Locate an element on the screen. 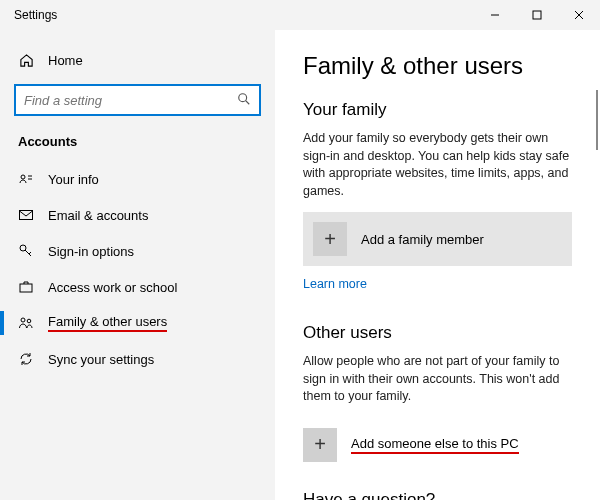 This screenshot has width=600, height=500. nav-signin-options: Sign-in options is located at coordinates (138, 251).